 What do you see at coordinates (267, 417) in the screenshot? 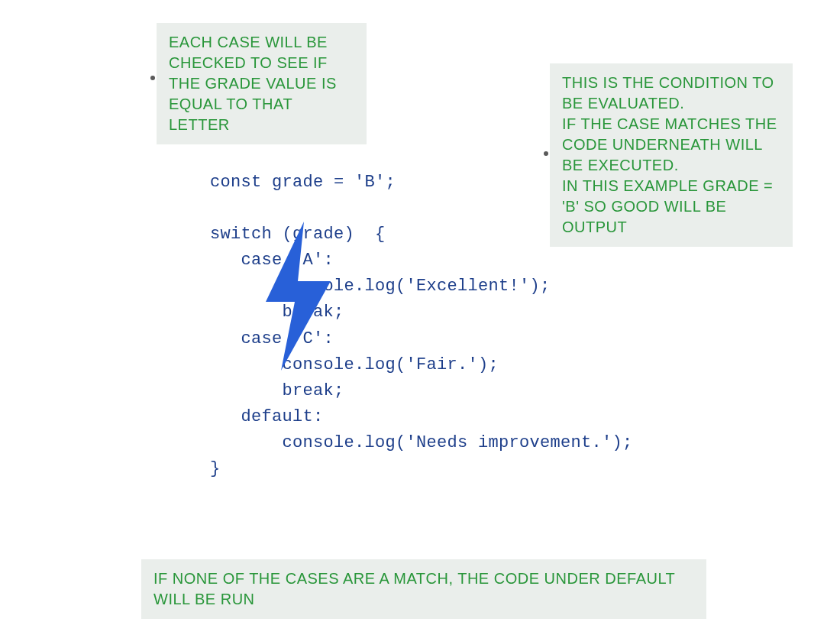
I see `code-line: default:` at bounding box center [267, 417].